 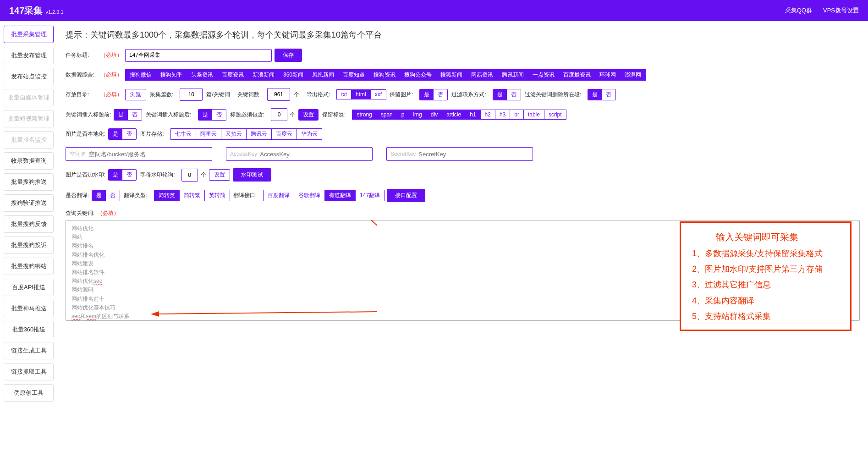 What do you see at coordinates (28, 330) in the screenshot?
I see `sidebar-item-14: 批量360推送` at bounding box center [28, 330].